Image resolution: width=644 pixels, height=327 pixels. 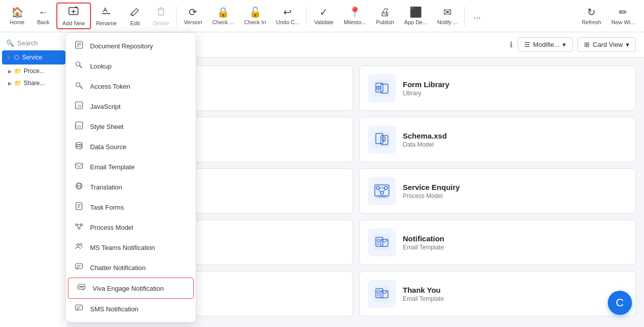 What do you see at coordinates (131, 86) in the screenshot?
I see `dropdown-item-access-token: Access Token` at bounding box center [131, 86].